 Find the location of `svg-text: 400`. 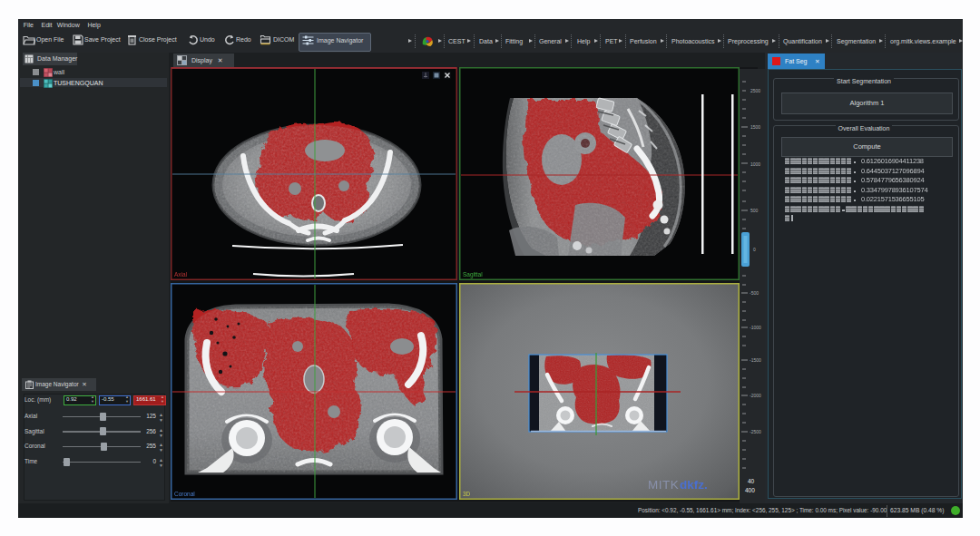

svg-text: 400 is located at coordinates (750, 490).